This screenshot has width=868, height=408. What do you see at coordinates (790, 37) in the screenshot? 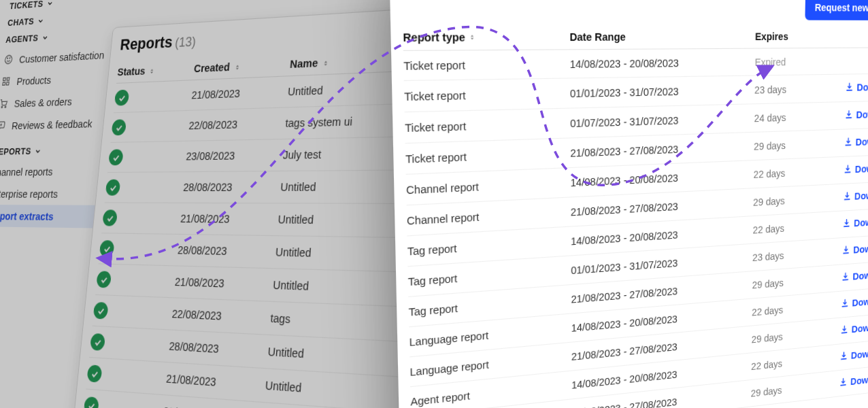
I see `col-expires: Expires` at bounding box center [790, 37].